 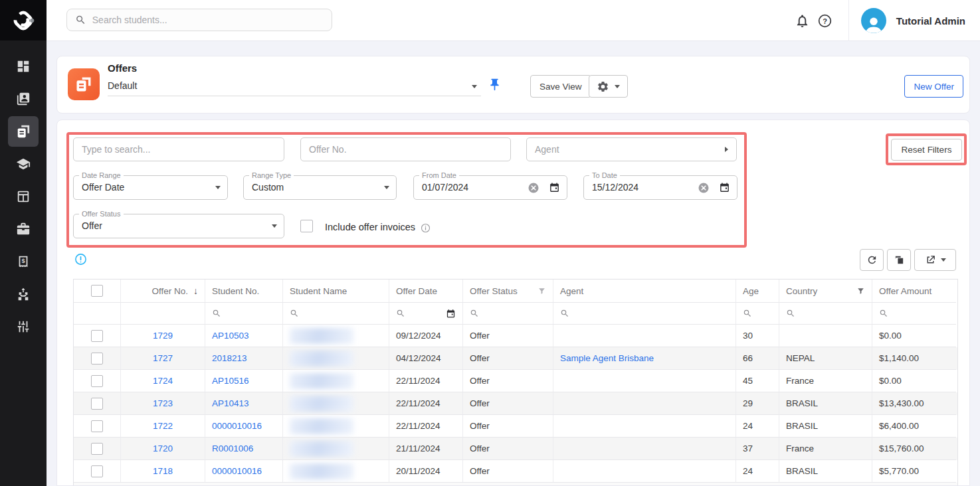 What do you see at coordinates (644, 313) in the screenshot?
I see `filter-cell-agent` at bounding box center [644, 313].